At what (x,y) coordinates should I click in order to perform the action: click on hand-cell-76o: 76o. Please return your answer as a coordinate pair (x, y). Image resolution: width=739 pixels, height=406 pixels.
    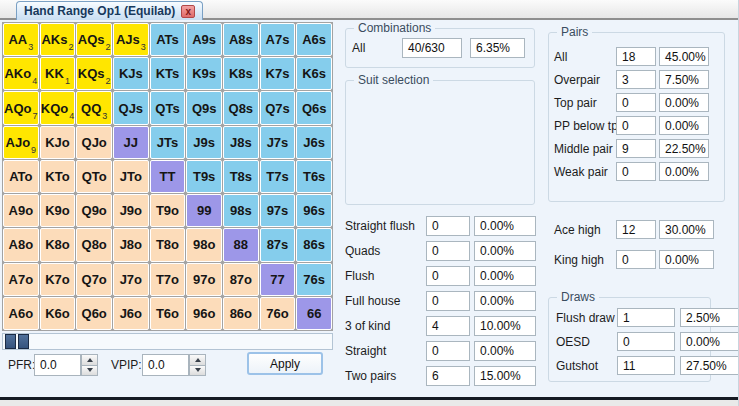
    Looking at the image, I should click on (278, 314).